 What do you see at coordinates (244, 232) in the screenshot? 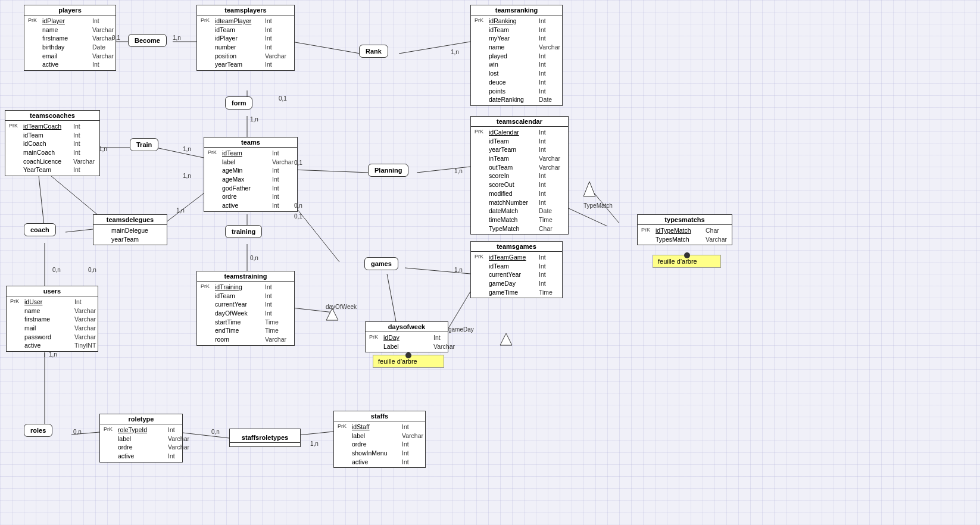
I see `relation-training: training` at bounding box center [244, 232].